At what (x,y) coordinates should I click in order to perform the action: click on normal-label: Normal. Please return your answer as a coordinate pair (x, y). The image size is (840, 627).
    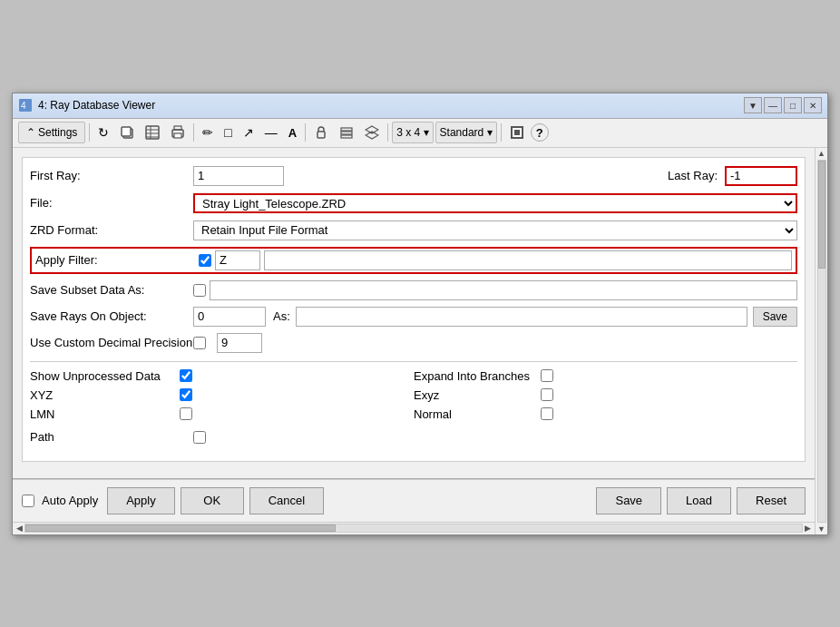
    Looking at the image, I should click on (477, 414).